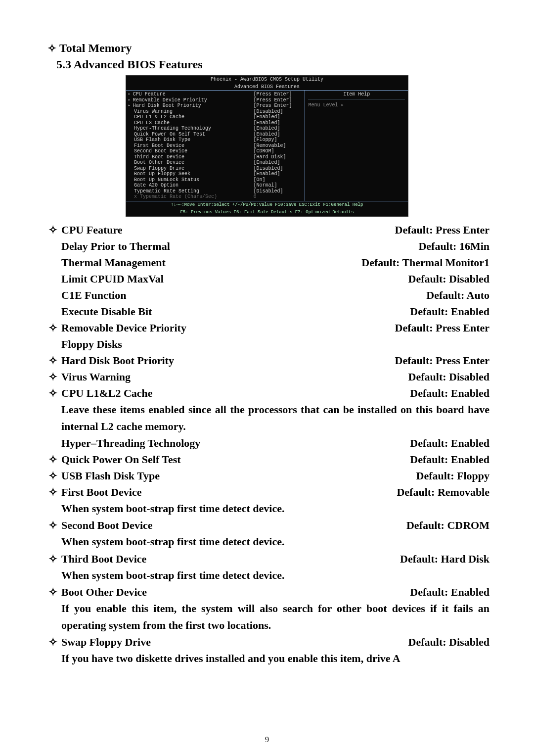 The height and width of the screenshot is (756, 534). Describe the element at coordinates (194, 163) in the screenshot. I see `bios-row-label: Boot Other Device` at that location.